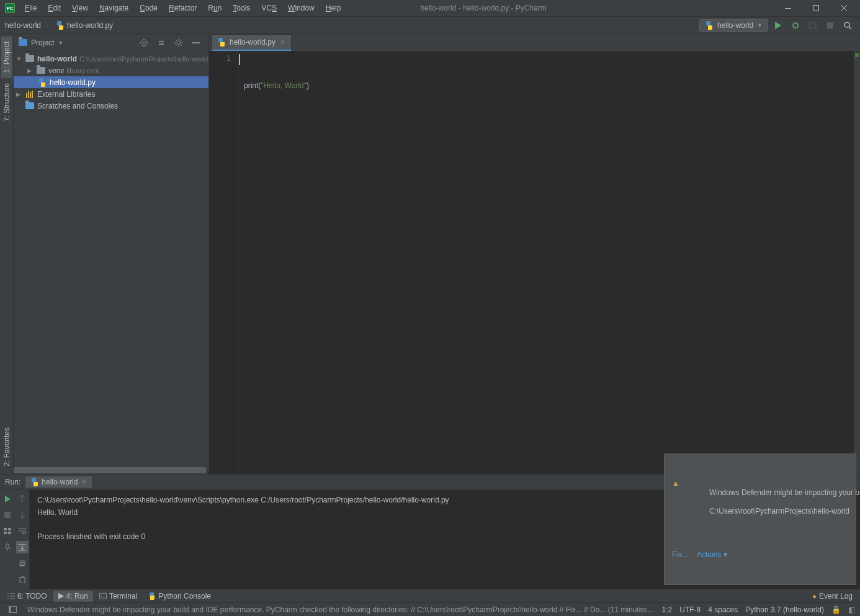 Image resolution: width=860 pixels, height=616 pixels. What do you see at coordinates (77, 596) in the screenshot?
I see `run-tool-label: 4: Run` at bounding box center [77, 596].